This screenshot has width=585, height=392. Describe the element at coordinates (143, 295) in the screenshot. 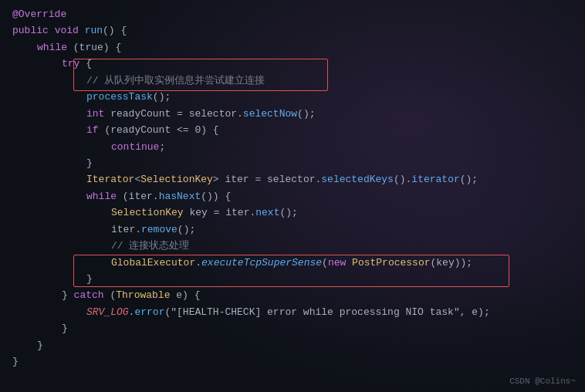

I see `code-token: Throwable` at that location.